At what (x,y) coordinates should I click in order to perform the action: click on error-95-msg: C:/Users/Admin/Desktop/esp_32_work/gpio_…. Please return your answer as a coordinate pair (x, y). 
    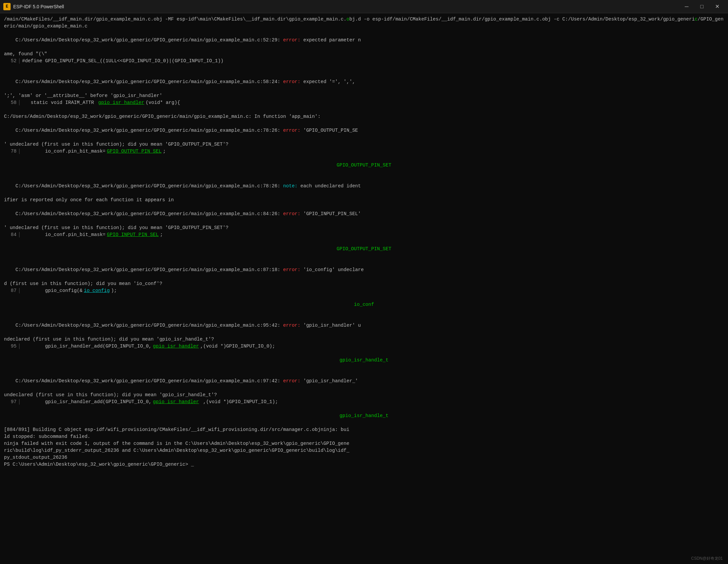
    Looking at the image, I should click on (364, 326).